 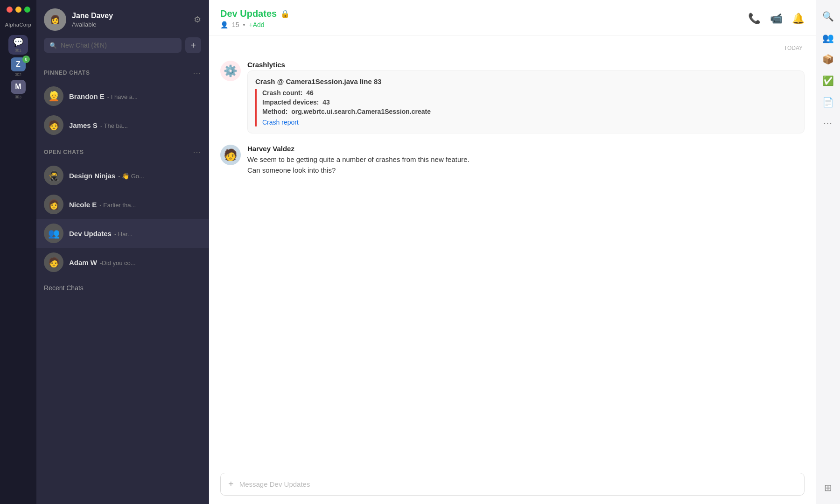 I want to click on right-notes-icon: 📄, so click(x=828, y=102).